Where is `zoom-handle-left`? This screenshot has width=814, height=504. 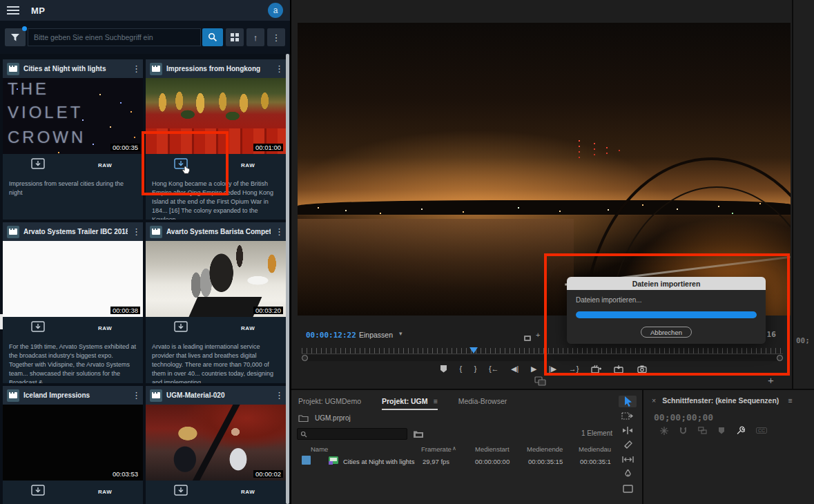
zoom-handle-left is located at coordinates (305, 358).